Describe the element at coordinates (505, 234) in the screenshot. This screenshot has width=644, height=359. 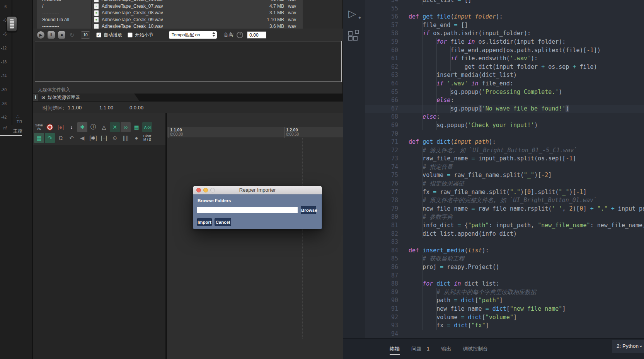
I see `code-line: 82 dict_list.append(info_dict)` at that location.